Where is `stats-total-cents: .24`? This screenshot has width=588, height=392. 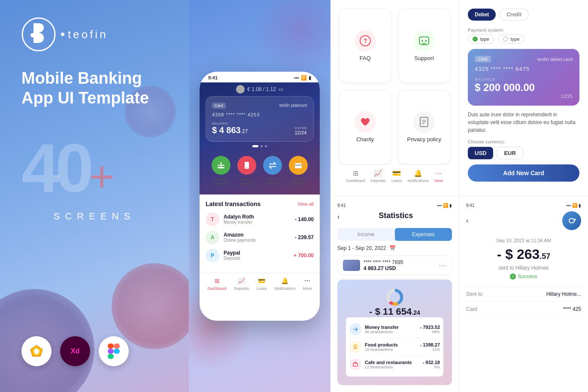 stats-total-cents: .24 is located at coordinates (415, 313).